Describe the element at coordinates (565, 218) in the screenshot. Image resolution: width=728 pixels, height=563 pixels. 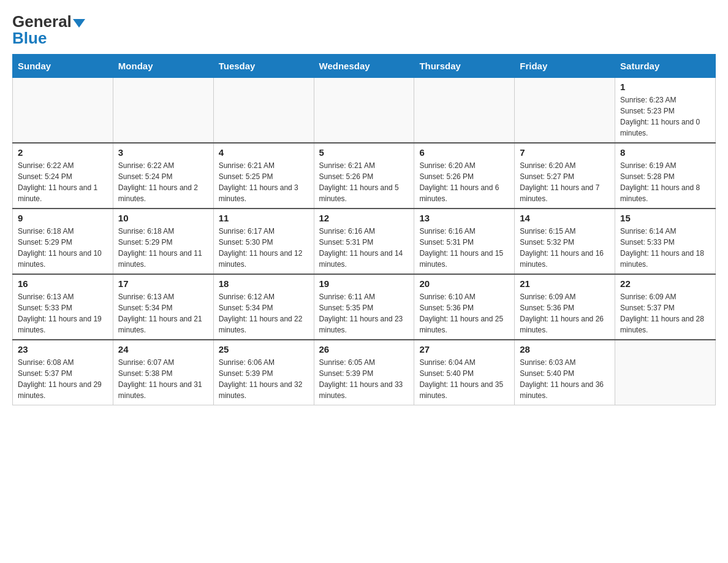
I see `day-number: 14` at that location.